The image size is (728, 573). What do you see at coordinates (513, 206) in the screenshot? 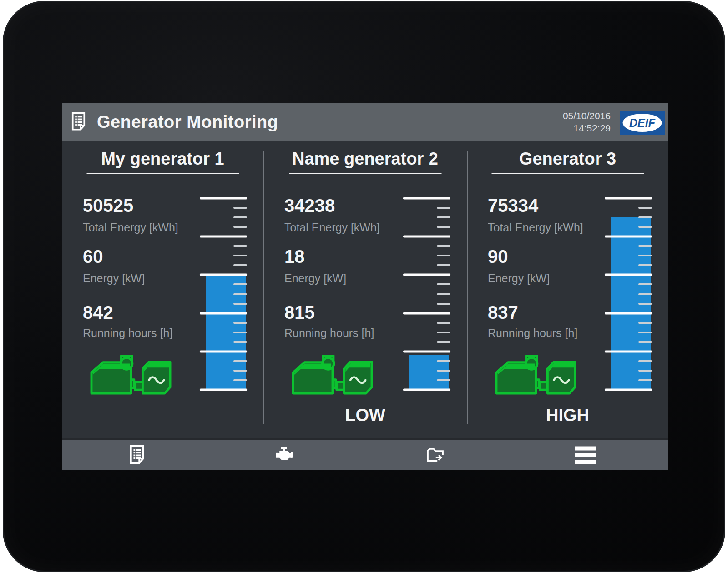
I see `total-energy-value: 75334` at bounding box center [513, 206].